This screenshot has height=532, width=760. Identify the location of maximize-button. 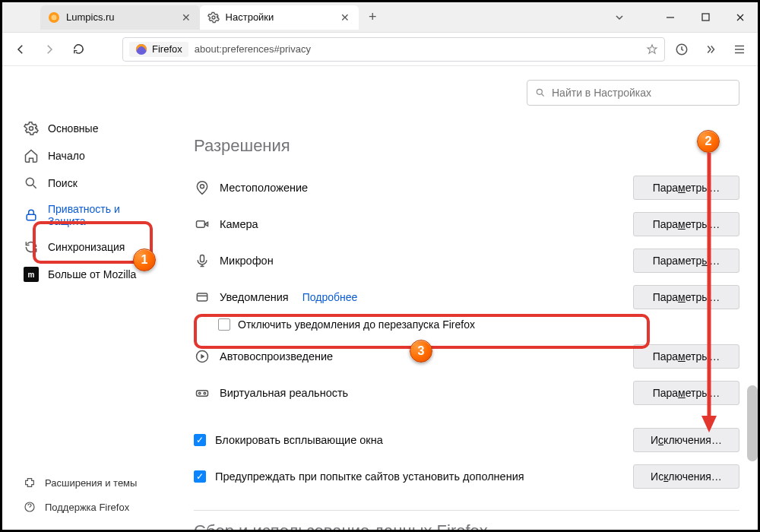
(705, 17).